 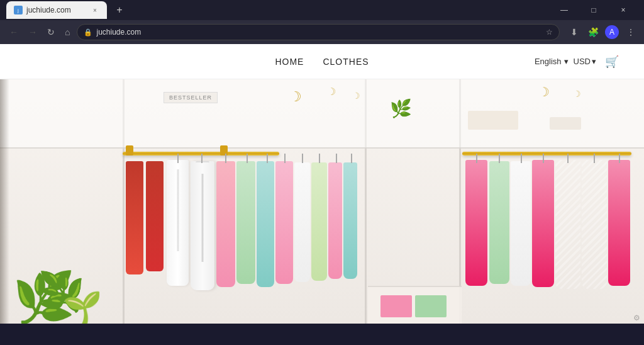 I want to click on url-text: juchiude.com, so click(x=118, y=32).